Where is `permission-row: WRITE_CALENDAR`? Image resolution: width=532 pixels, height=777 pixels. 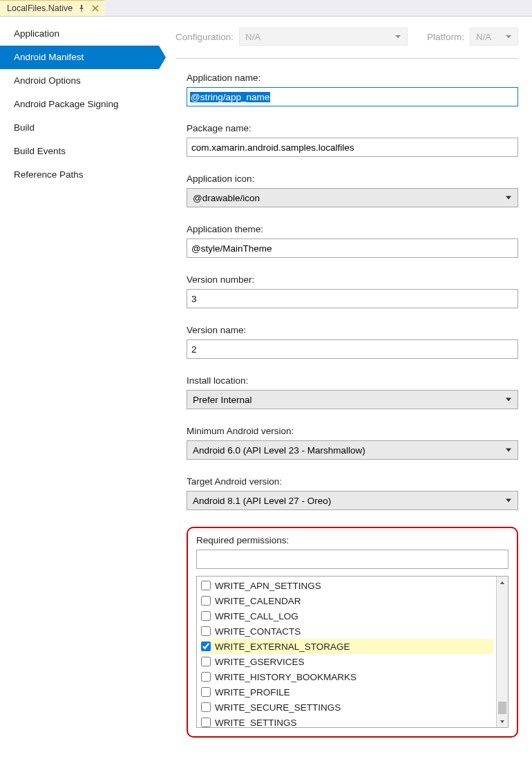 permission-row: WRITE_CALENDAR is located at coordinates (347, 601).